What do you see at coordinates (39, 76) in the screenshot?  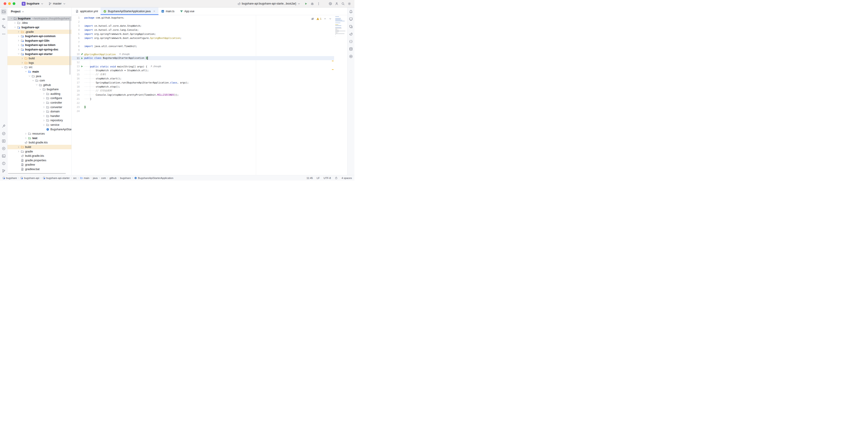 I see `tree-item-java: java` at bounding box center [39, 76].